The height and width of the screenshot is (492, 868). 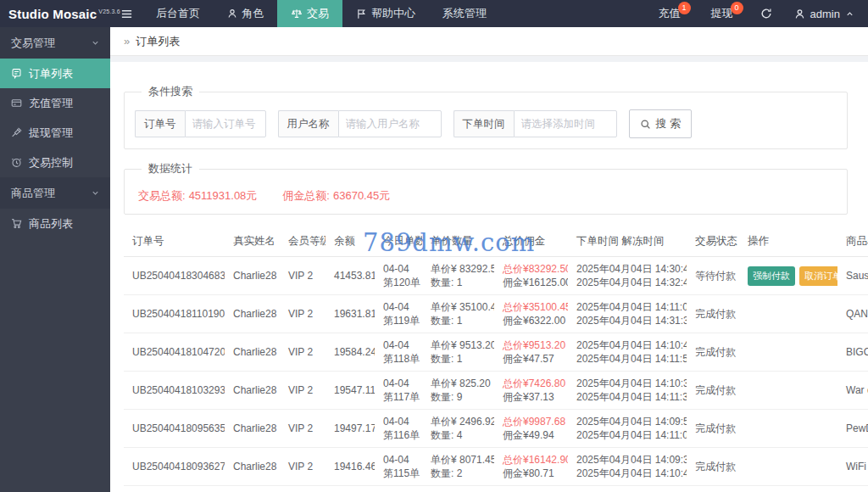 I want to click on nav-system: 系统管理, so click(x=465, y=14).